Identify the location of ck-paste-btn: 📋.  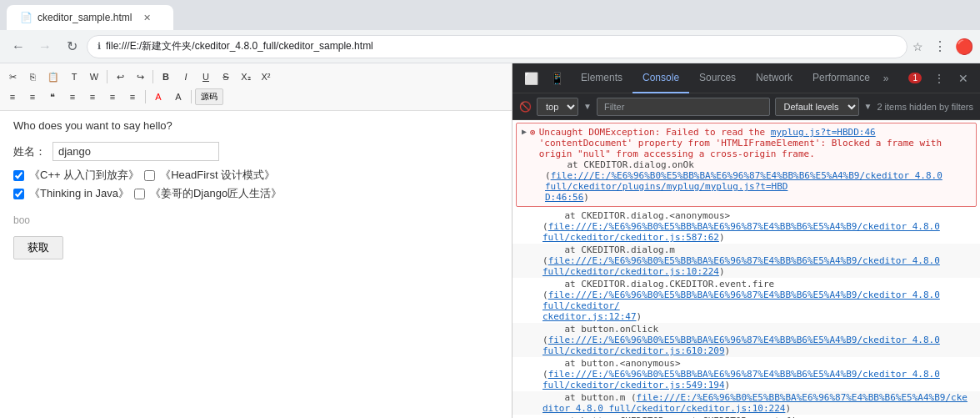
(53, 77).